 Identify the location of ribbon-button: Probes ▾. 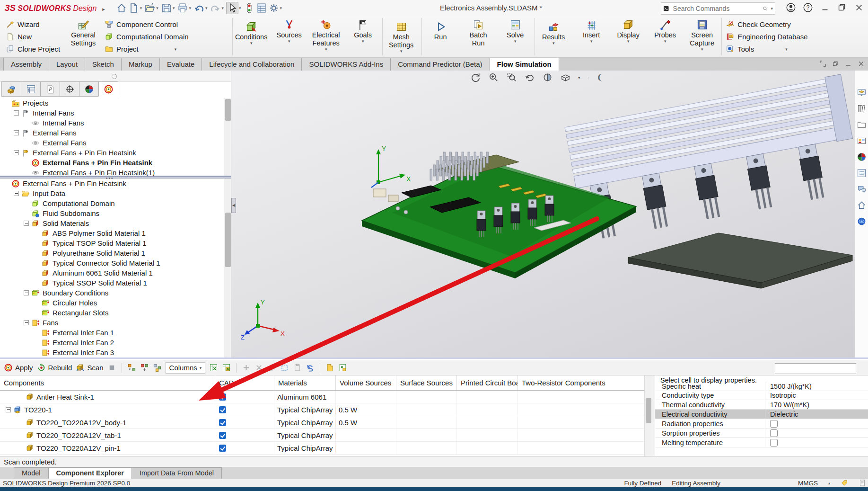
(665, 37).